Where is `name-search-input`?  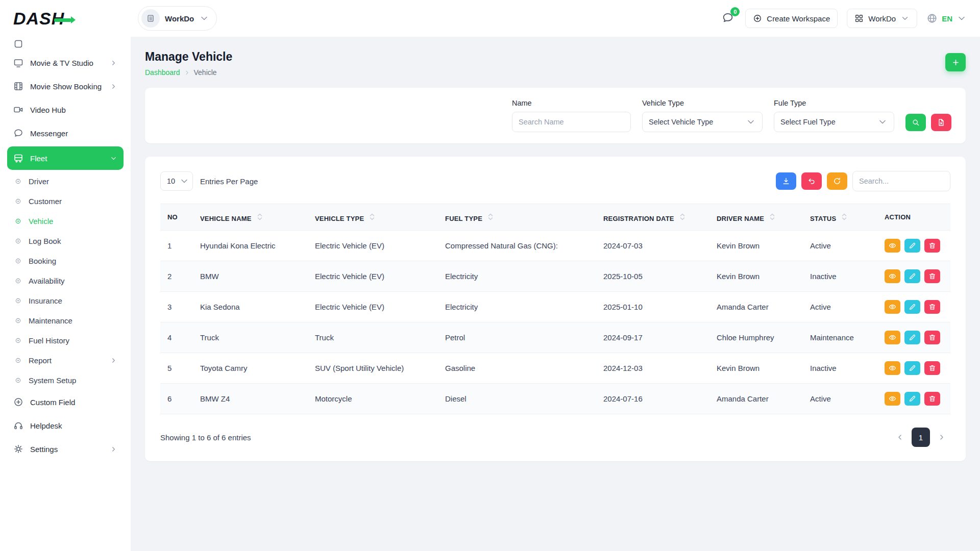
name-search-input is located at coordinates (572, 122).